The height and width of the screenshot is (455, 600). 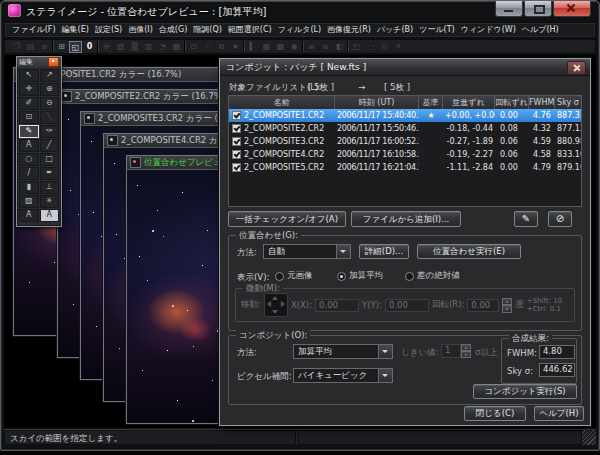 What do you see at coordinates (377, 102) in the screenshot?
I see `col-time: 時刻 (UT)` at bounding box center [377, 102].